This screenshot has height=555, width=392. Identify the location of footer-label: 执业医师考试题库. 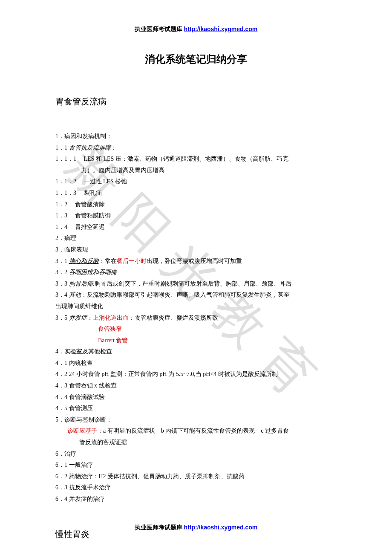
(159, 527).